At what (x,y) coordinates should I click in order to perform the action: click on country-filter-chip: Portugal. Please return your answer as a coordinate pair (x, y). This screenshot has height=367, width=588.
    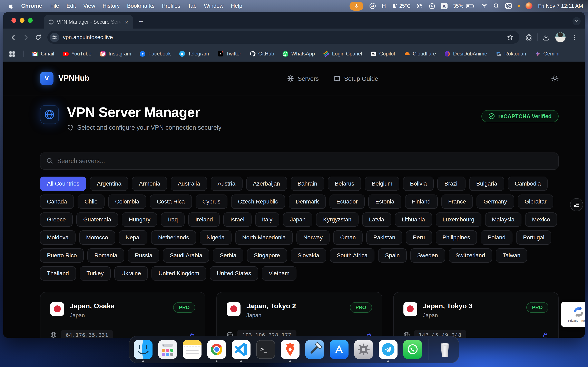
    Looking at the image, I should click on (534, 237).